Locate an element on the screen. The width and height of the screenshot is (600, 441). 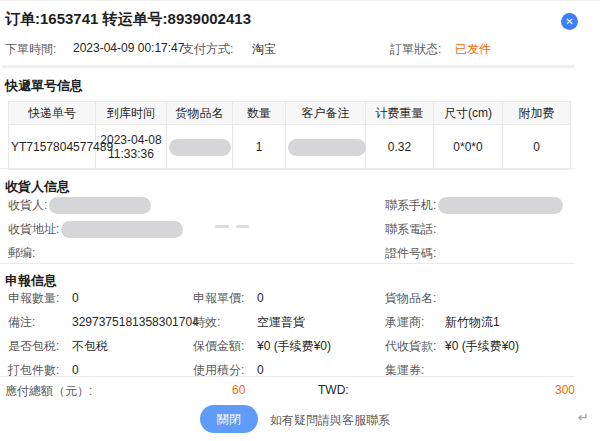
field-receiver-address: 收貨地址: is located at coordinates (196, 230).